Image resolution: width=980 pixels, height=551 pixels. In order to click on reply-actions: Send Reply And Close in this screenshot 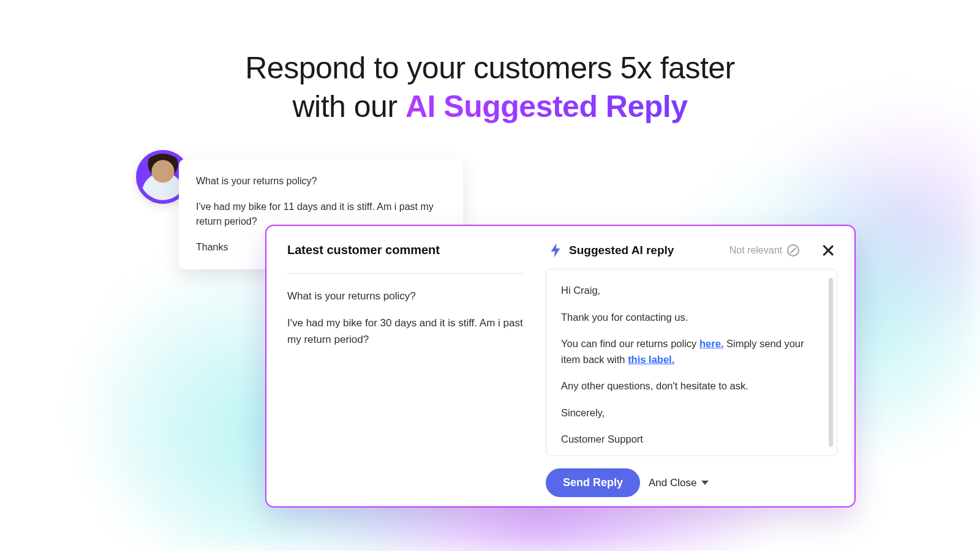, I will do `click(692, 482)`.